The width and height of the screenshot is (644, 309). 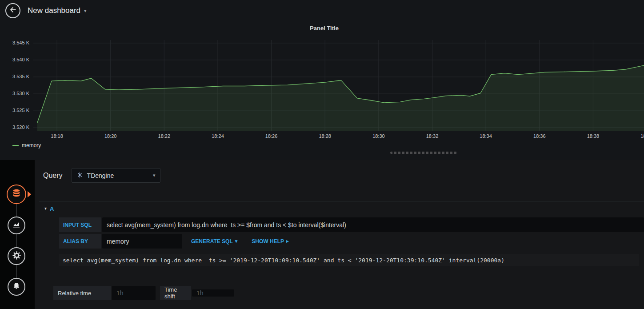 What do you see at coordinates (27, 145) in the screenshot?
I see `legend-item-memory: memory` at bounding box center [27, 145].